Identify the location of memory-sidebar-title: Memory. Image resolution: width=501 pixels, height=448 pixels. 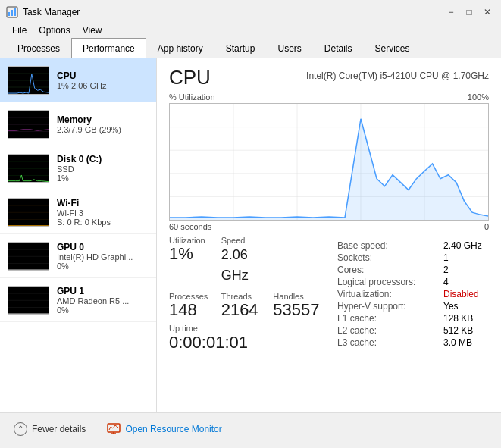
(103, 120).